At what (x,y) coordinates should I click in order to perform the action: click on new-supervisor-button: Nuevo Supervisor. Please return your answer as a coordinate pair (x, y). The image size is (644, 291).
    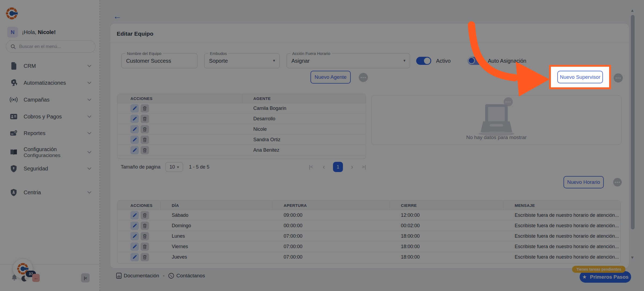
    Looking at the image, I should click on (580, 77).